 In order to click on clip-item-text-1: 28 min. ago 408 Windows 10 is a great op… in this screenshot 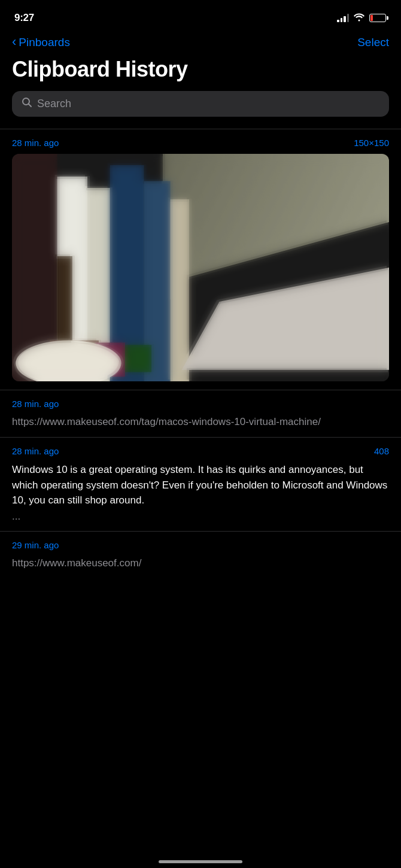, I will do `click(200, 484)`.